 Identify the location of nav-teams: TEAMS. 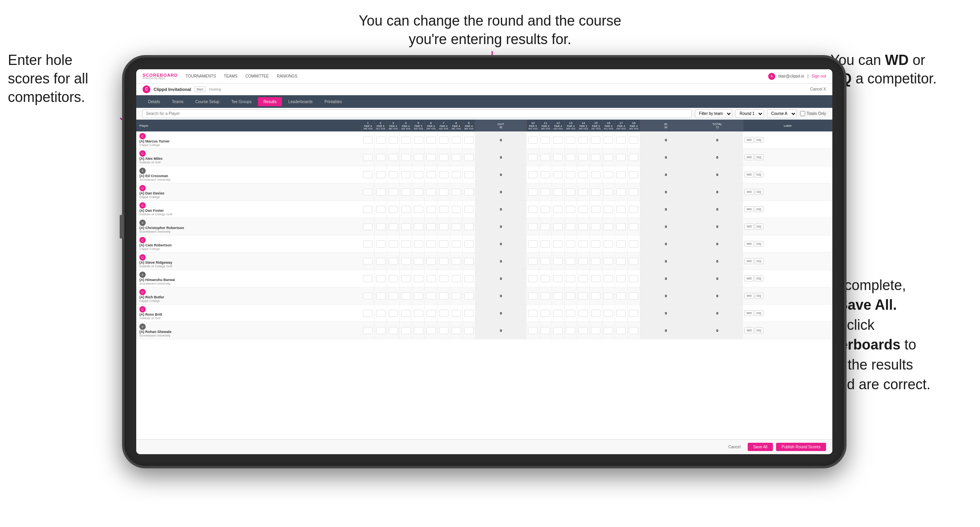
(231, 76).